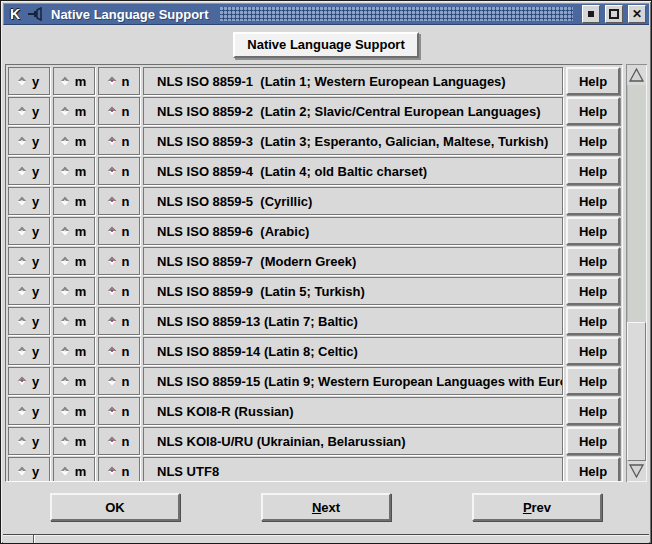 This screenshot has height=544, width=652. I want to click on scrollbar-up-button, so click(636, 75).